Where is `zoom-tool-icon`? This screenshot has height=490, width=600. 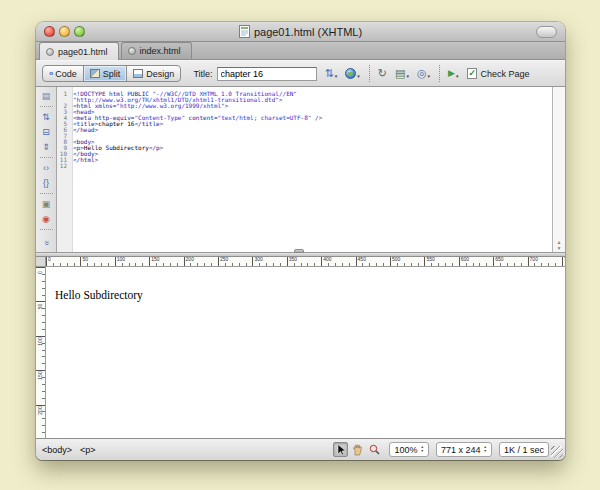 zoom-tool-icon is located at coordinates (374, 450).